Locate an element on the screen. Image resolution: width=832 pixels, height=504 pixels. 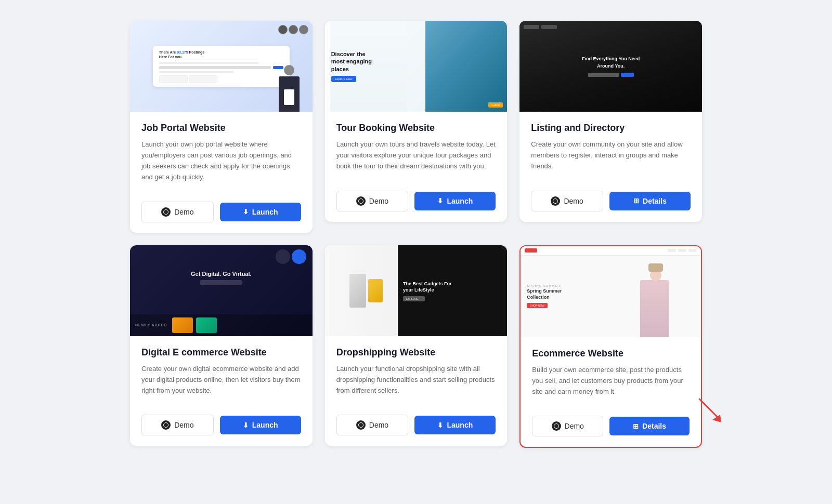
card-wrapper-job-portal: There Are 93,175 PostingsHere For you. is located at coordinates (222, 127).